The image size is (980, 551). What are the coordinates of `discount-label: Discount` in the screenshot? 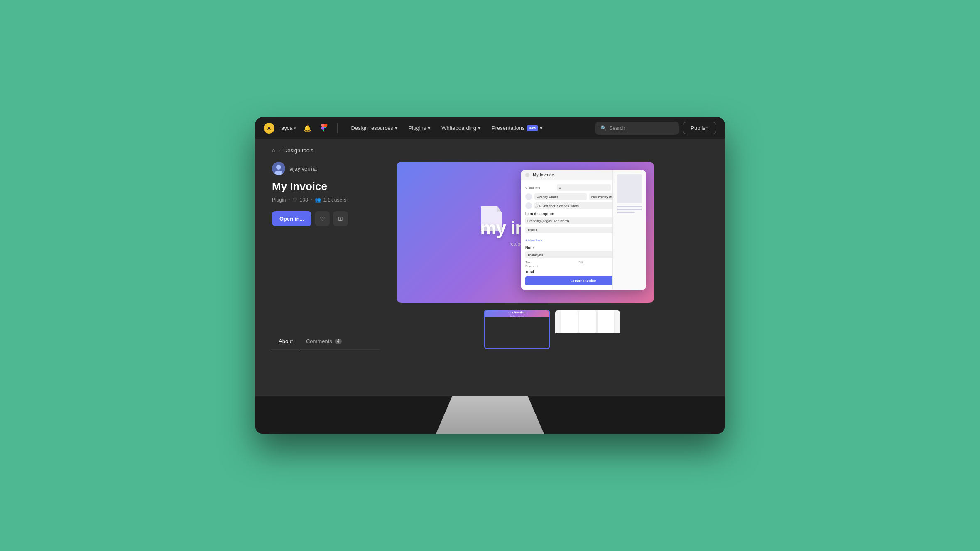 It's located at (532, 266).